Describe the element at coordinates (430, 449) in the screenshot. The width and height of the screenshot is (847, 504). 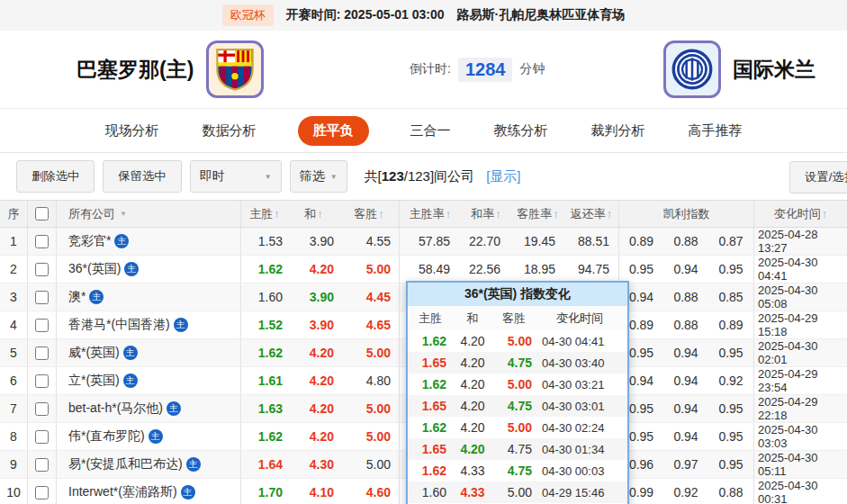
I see `popup-home-odds: 1.65` at that location.